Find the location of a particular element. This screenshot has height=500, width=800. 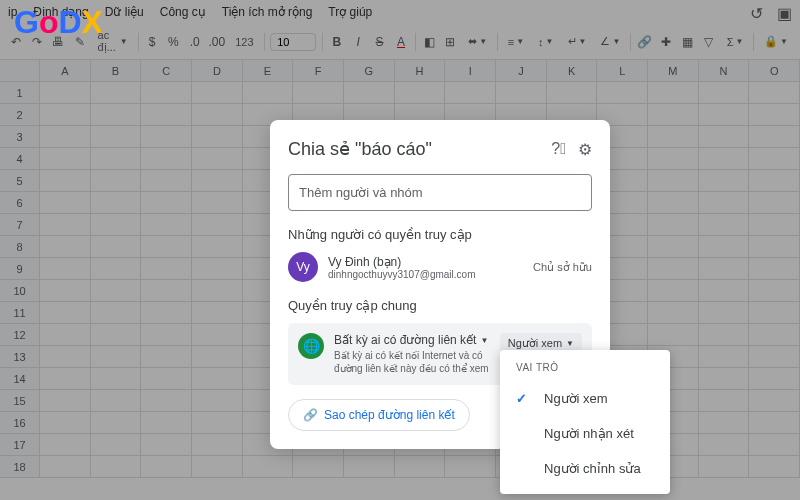

add-people-input: Thêm người và nhóm is located at coordinates (440, 192).